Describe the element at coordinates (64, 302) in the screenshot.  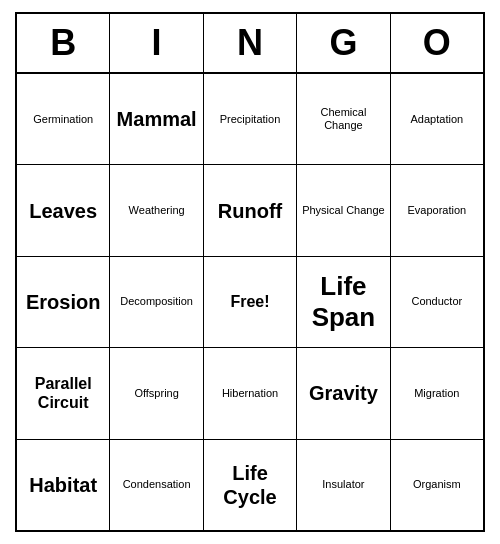
I see `bingo-cell-2-0: Erosion` at that location.